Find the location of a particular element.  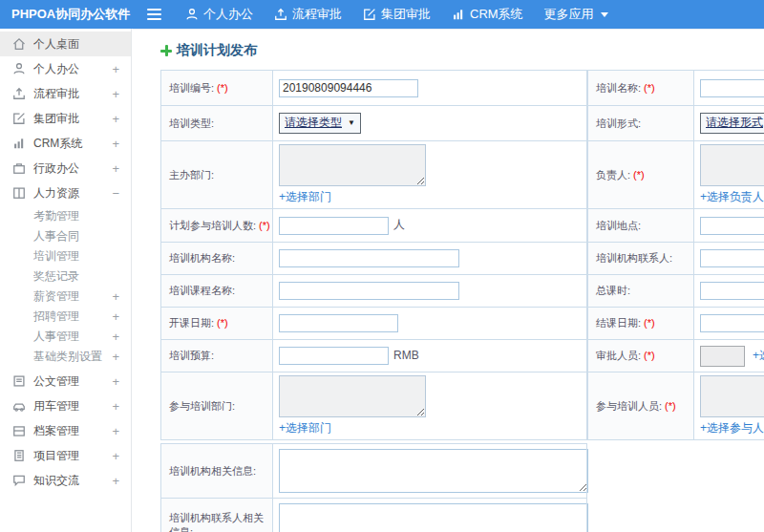

topbar-nav: 个人办公 流程审批 集团审批 CRM系统 更多应用 is located at coordinates (397, 14).